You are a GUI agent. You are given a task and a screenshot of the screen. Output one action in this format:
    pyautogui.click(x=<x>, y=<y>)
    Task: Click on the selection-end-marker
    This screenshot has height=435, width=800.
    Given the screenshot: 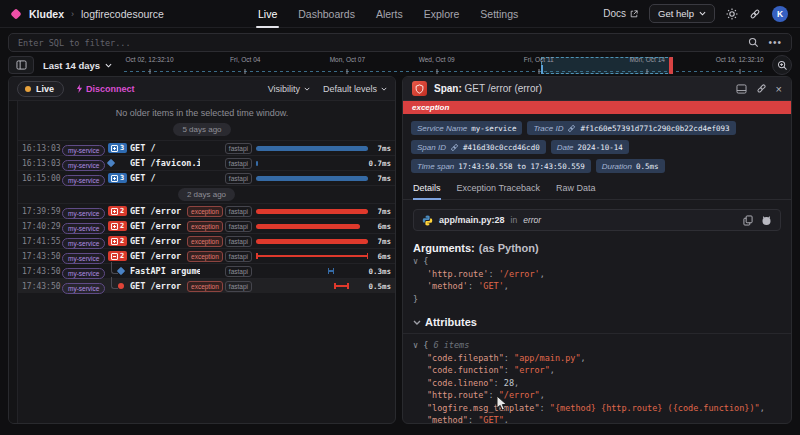 What is the action you would take?
    pyautogui.click(x=671, y=66)
    